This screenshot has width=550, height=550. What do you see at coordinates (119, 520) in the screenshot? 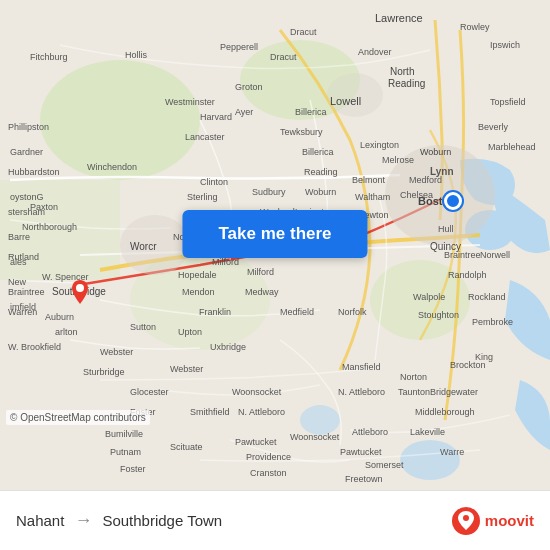
I see `route-info: Nahant → Southbridge Town` at bounding box center [119, 520].